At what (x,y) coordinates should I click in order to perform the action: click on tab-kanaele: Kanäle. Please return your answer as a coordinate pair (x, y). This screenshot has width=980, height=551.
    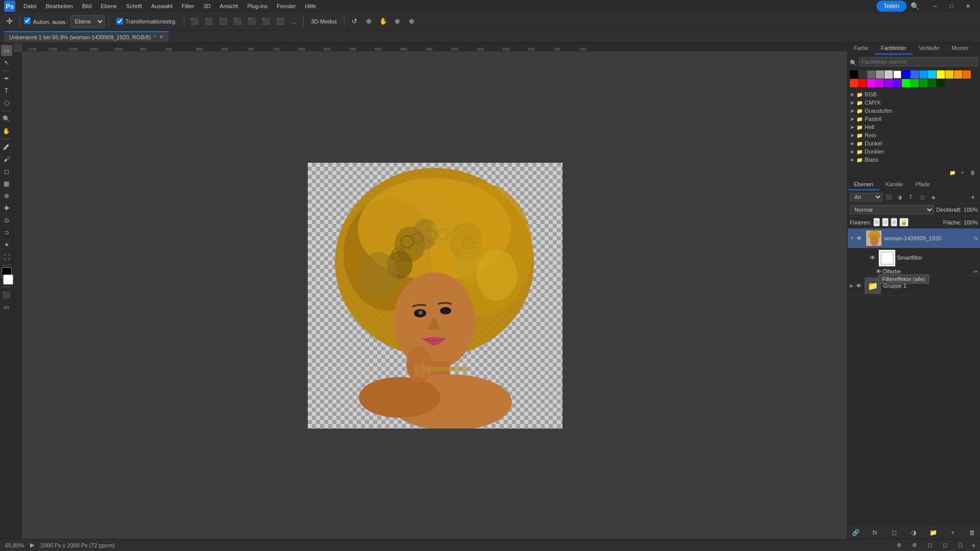
    Looking at the image, I should click on (894, 185).